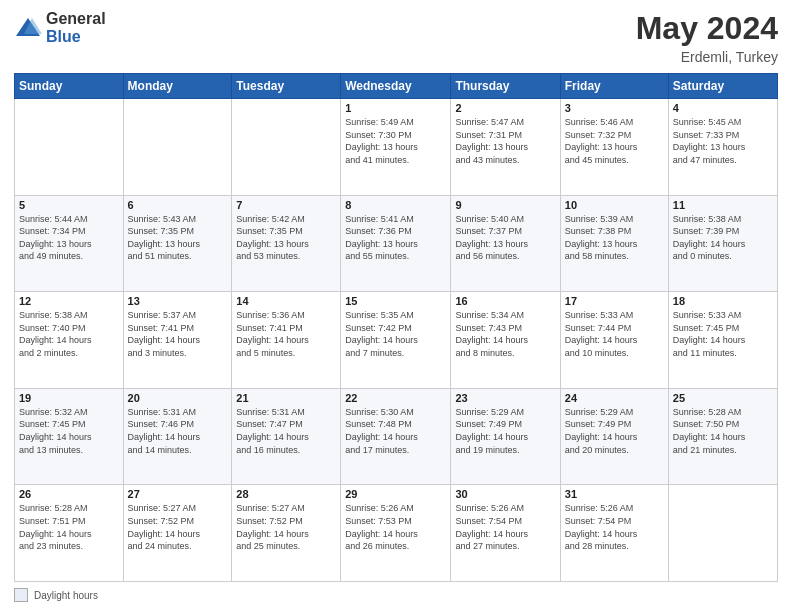 This screenshot has width=792, height=612. I want to click on table-row: 19Sunrise: 5:32 AM Sunset: 7:45 PM Dayli…, so click(70, 436).